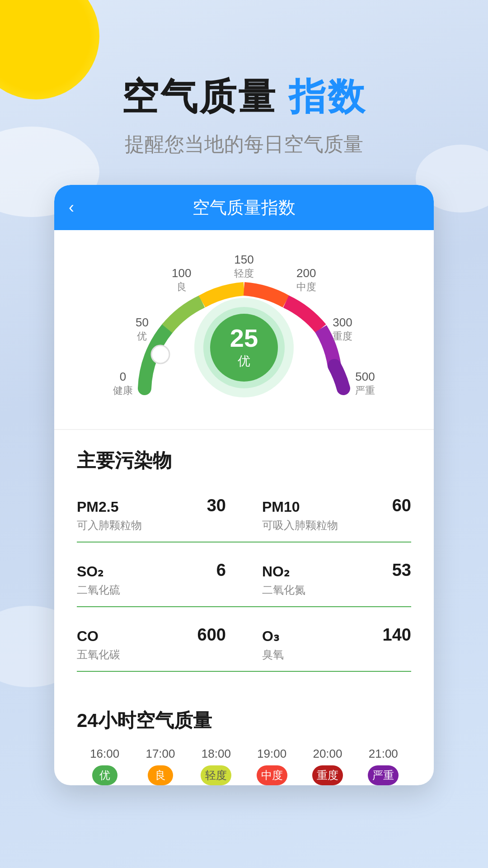 This screenshot has width=488, height=868. I want to click on pollutant-pm10-desc: 可吸入肺颗粒物, so click(337, 525).